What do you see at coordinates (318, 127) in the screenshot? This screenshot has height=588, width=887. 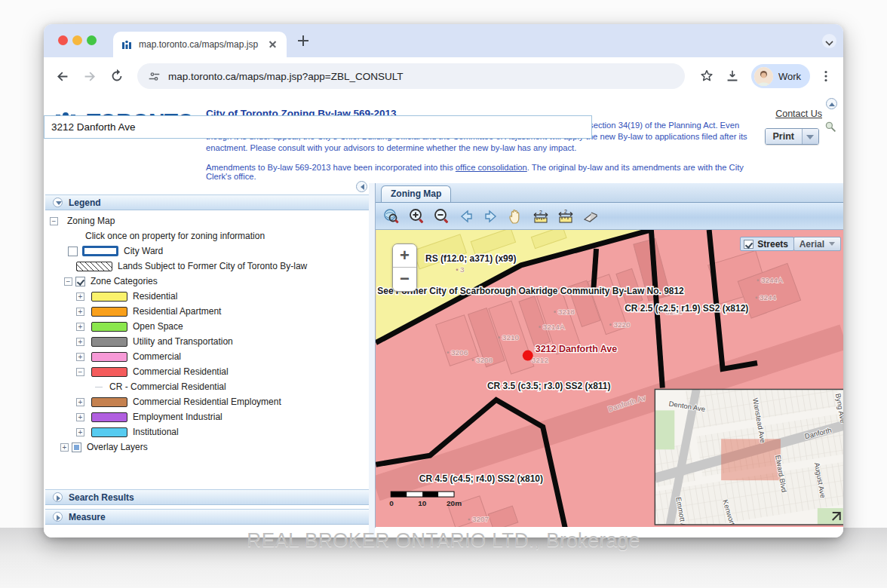 I see `address-search-input` at bounding box center [318, 127].